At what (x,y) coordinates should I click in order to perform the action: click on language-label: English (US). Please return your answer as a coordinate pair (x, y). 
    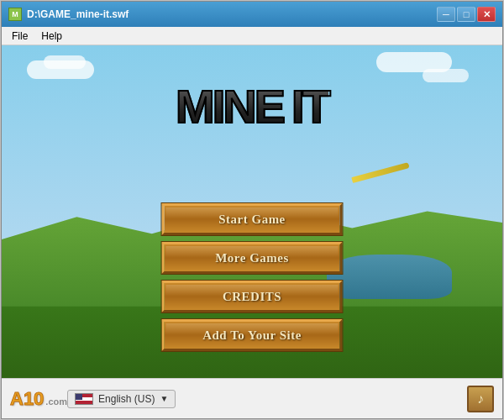
    Looking at the image, I should click on (126, 399).